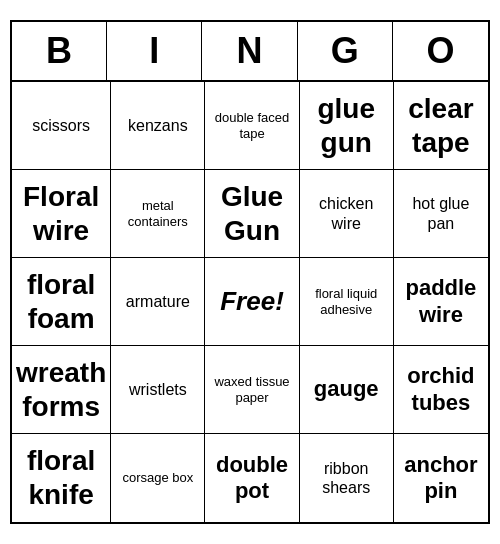  What do you see at coordinates (441, 126) in the screenshot?
I see `cell-text: clear tape` at bounding box center [441, 126].